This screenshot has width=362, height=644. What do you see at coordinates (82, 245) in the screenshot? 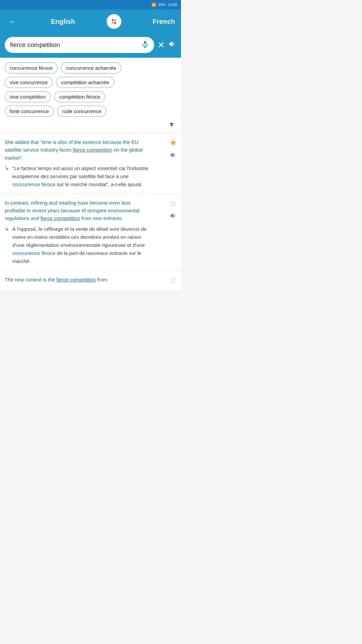
I see `result-french-text: À l'opposé, le raffinage et la vente de …` at bounding box center [82, 245].